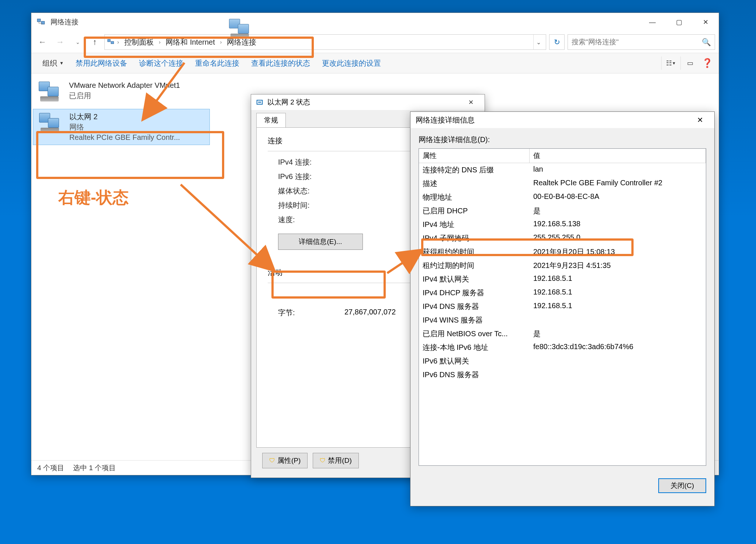 The image size is (756, 544). Describe the element at coordinates (138, 96) in the screenshot. I see `adapter-status: 已启用` at that location.